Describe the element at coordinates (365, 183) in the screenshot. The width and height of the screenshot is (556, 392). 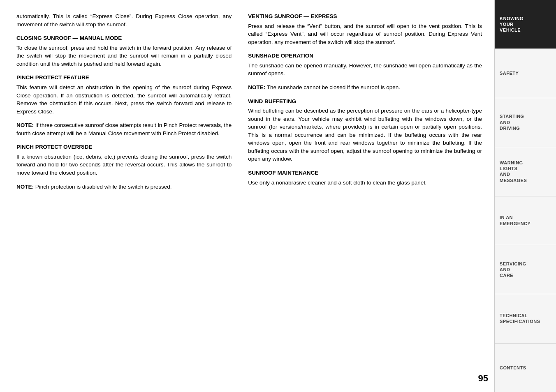
I see `section-body-sunroof-maintenance: Use only a nonabrasive cleaner and a sof…` at that location.